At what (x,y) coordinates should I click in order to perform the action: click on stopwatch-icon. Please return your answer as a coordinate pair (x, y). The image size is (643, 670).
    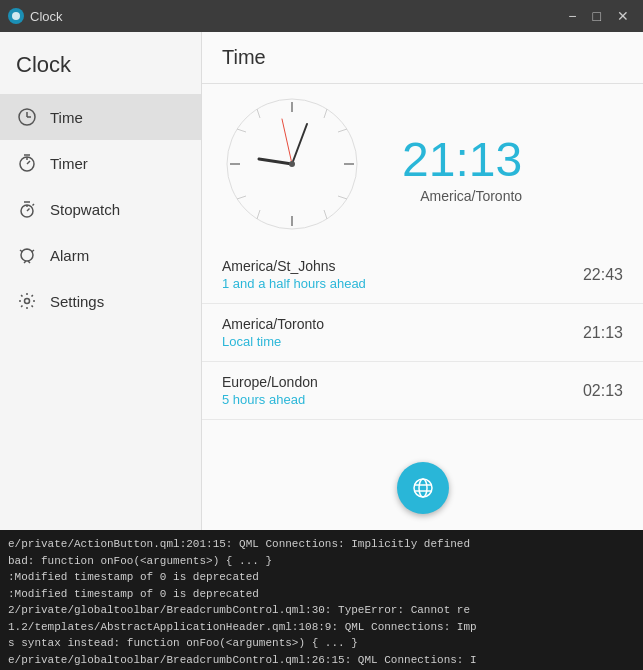
    Looking at the image, I should click on (27, 209).